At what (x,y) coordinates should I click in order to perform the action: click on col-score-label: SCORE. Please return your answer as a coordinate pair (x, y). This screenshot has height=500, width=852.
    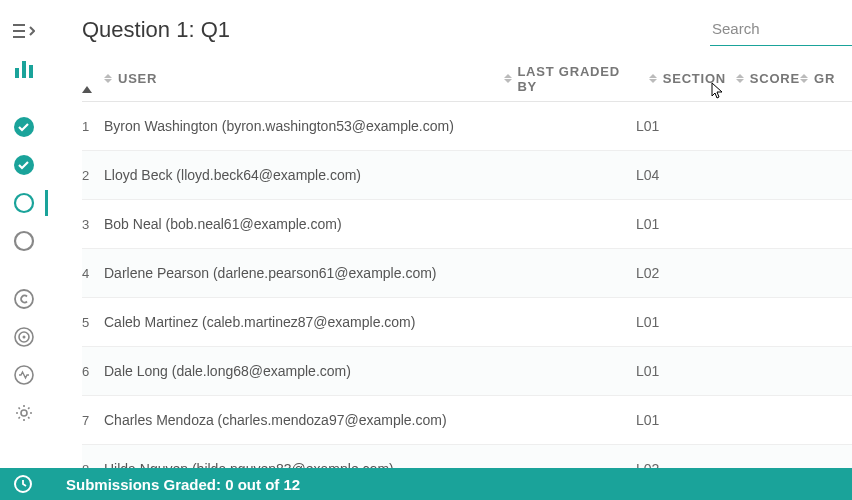
    Looking at the image, I should click on (775, 78).